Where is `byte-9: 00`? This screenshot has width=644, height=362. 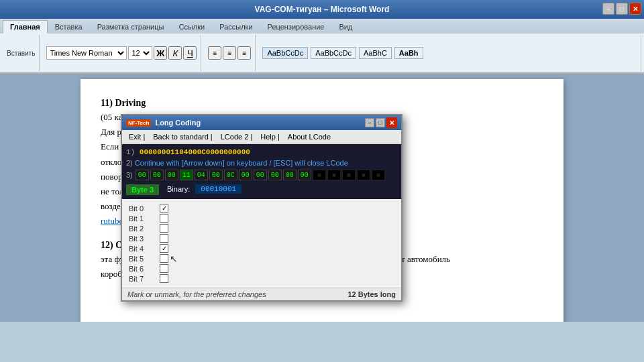 byte-9: 00 is located at coordinates (275, 175).